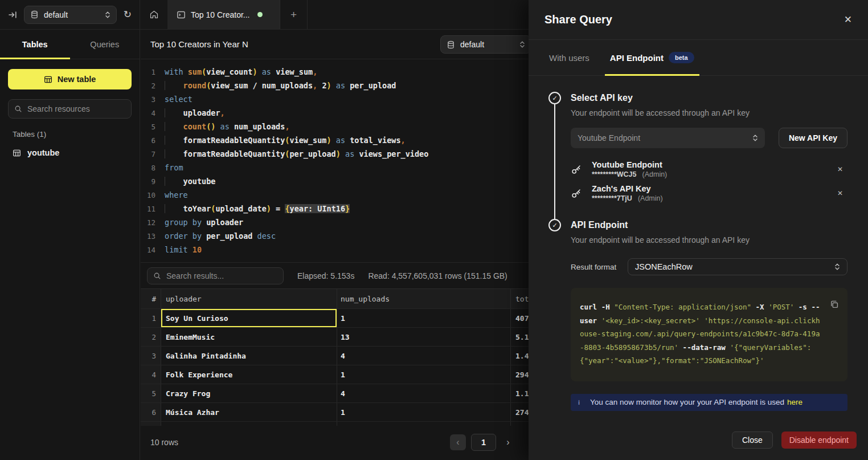  Describe the element at coordinates (451, 44) in the screenshot. I see `database-icon` at that location.